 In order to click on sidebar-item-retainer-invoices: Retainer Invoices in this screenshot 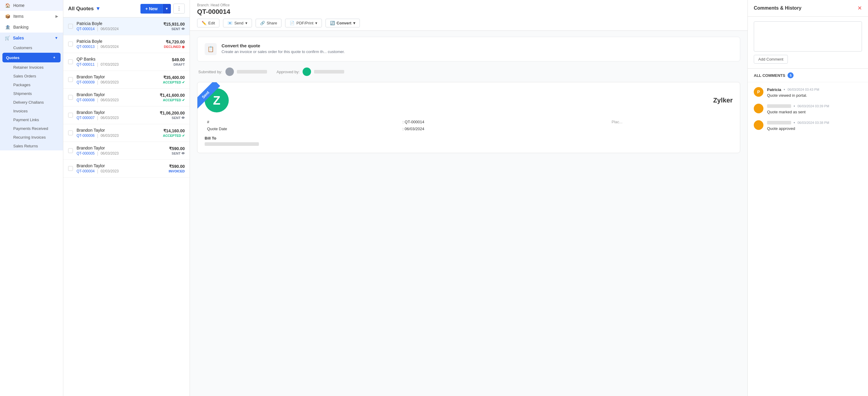, I will do `click(32, 67)`.